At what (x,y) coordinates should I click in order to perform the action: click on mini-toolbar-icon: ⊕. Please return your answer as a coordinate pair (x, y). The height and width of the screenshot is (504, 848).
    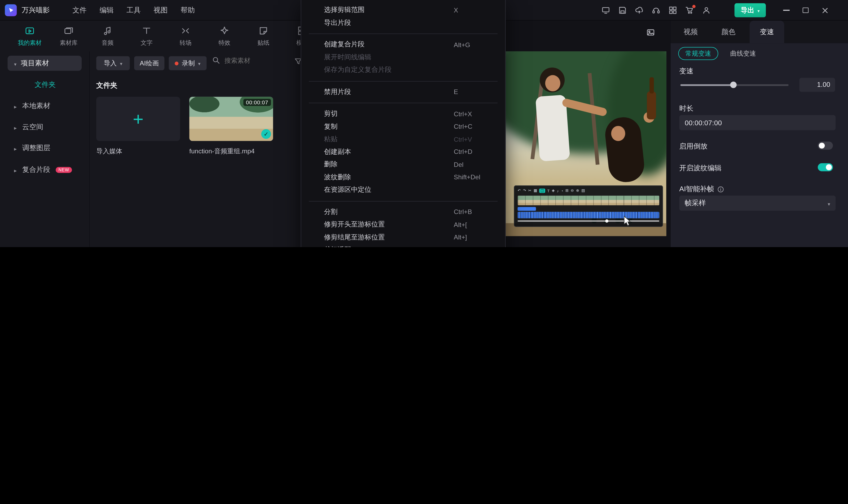
    Looking at the image, I should click on (578, 191).